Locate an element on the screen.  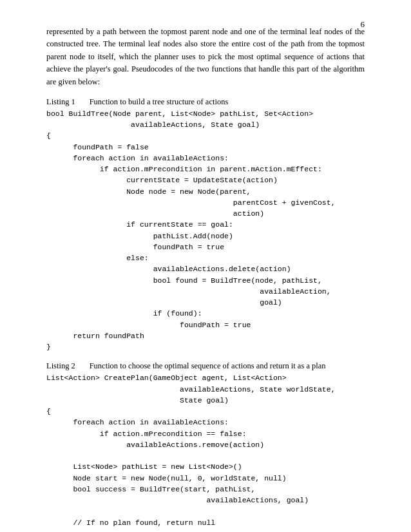
page-number: 6 is located at coordinates (363, 24).